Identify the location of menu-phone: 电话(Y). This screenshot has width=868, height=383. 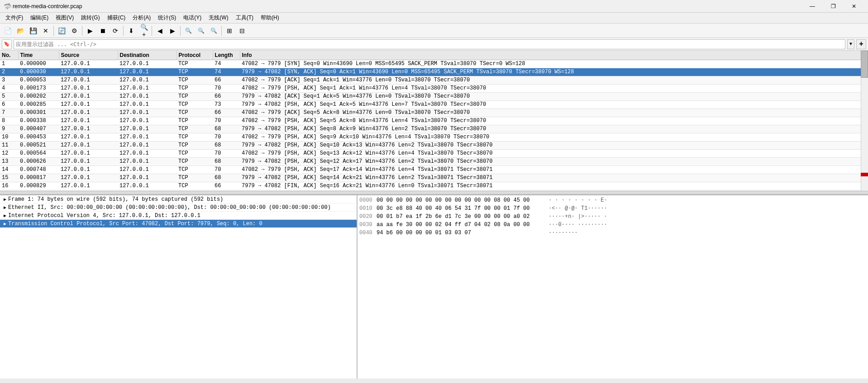
(192, 18).